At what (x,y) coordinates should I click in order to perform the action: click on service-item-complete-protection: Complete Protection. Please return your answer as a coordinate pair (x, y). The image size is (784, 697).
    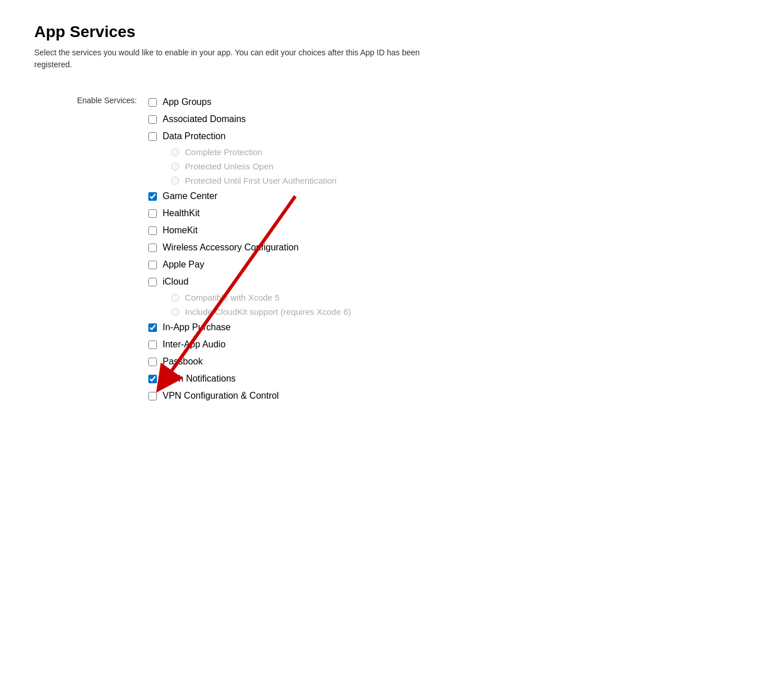
    Looking at the image, I should click on (250, 152).